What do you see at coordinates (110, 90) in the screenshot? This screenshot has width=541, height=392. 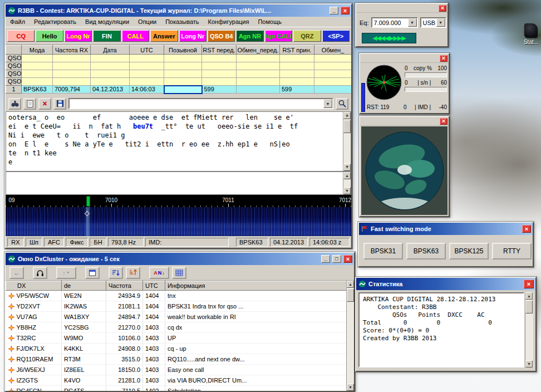 I see `log-cell-date: 04.12.2013` at bounding box center [110, 90].